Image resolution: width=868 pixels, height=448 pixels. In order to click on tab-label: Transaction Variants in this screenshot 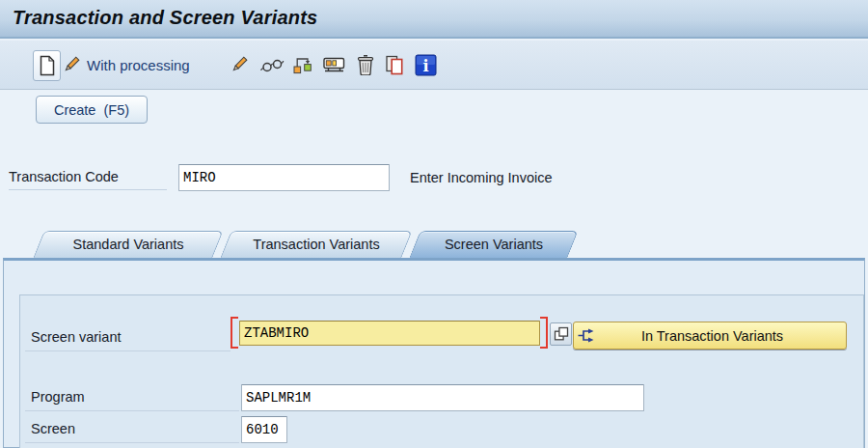, I will do `click(316, 244)`.